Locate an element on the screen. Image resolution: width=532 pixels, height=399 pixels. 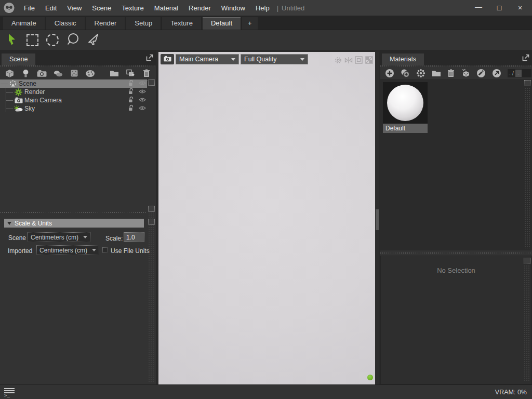
tree-row-render: Render is located at coordinates (74, 92).